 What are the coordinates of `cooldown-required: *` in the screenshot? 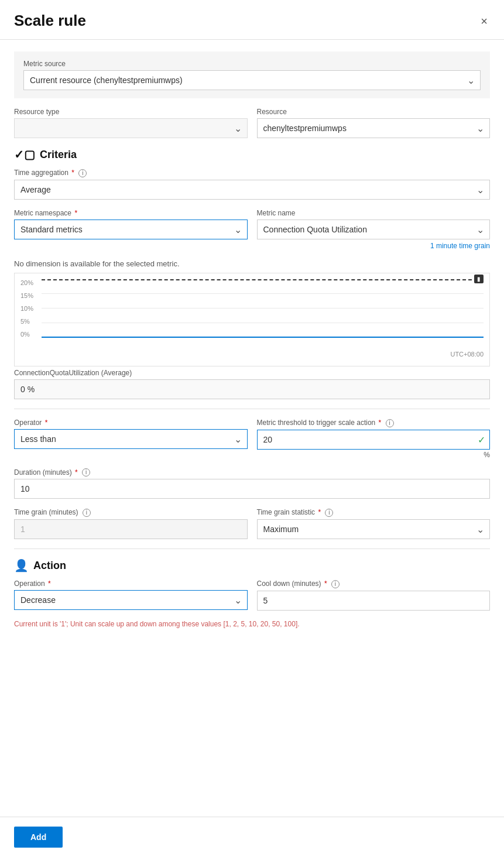 It's located at (325, 584).